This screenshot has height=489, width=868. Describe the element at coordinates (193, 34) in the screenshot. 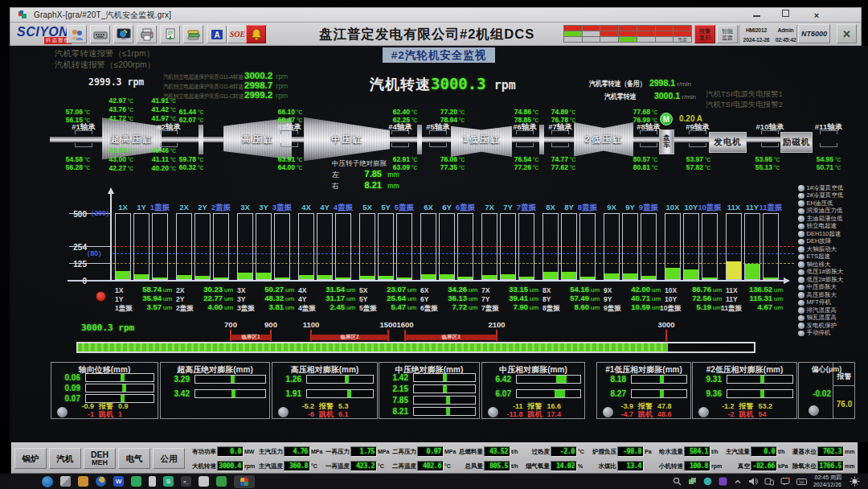

I see `cards-icon` at that location.